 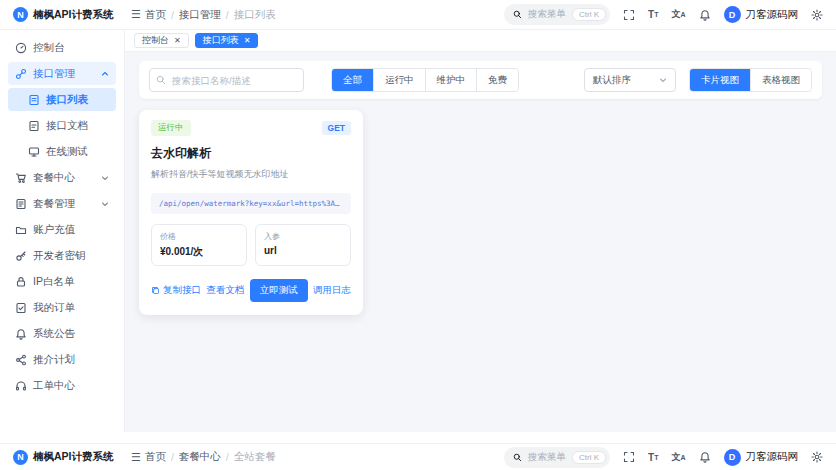 I want to click on sidebar-item-ip-whitelist: IP白名单, so click(x=62, y=282).